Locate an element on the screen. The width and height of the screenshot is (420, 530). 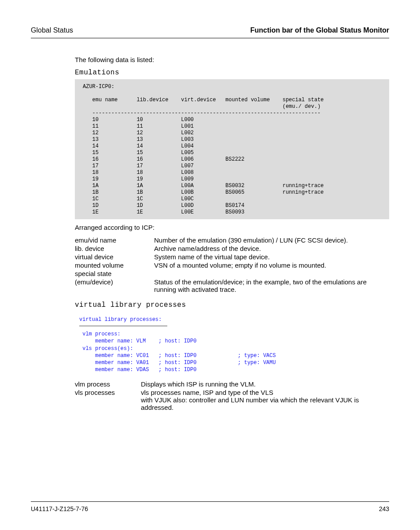
definition-term: vls processes is located at coordinates (108, 400).